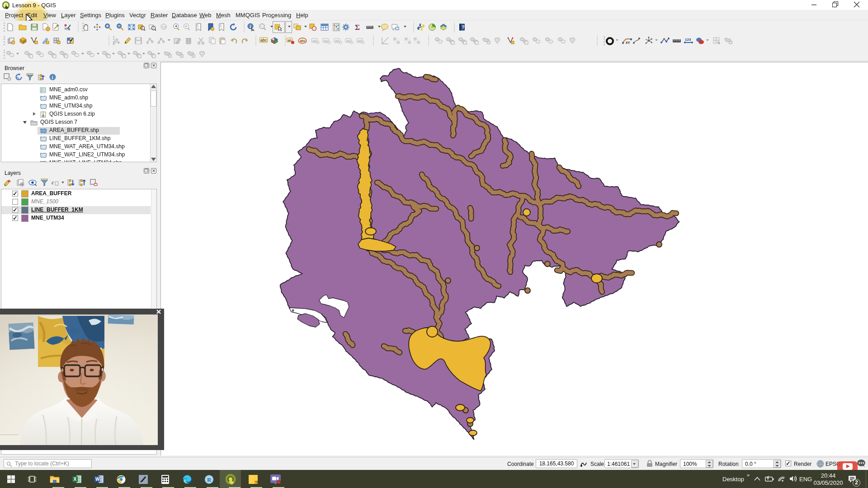 The width and height of the screenshot is (868, 488). I want to click on svg-text: 1:1, so click(164, 27).